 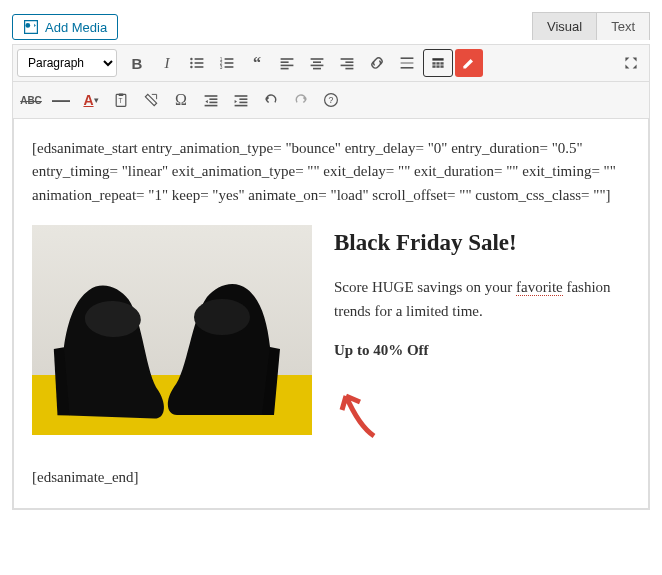 I want to click on text-color-icon: A, so click(x=88, y=100).